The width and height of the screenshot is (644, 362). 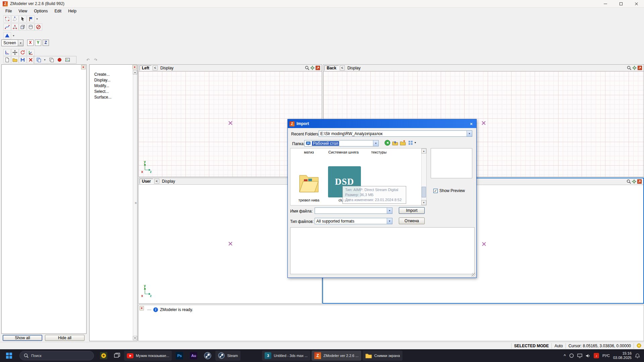 I want to click on cylinder-tool-button, so click(x=31, y=27).